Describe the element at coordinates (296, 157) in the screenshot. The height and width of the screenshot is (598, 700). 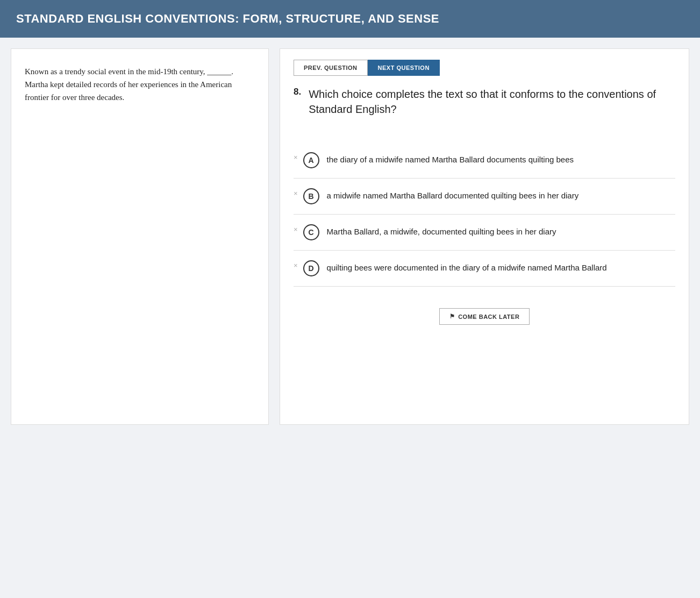
I see `dismiss-icon-a: ×` at that location.